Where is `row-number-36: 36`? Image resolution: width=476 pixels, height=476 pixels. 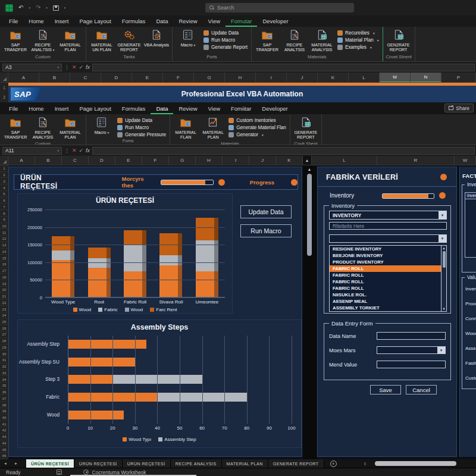
row-number-36: 36 is located at coordinates (4, 393).